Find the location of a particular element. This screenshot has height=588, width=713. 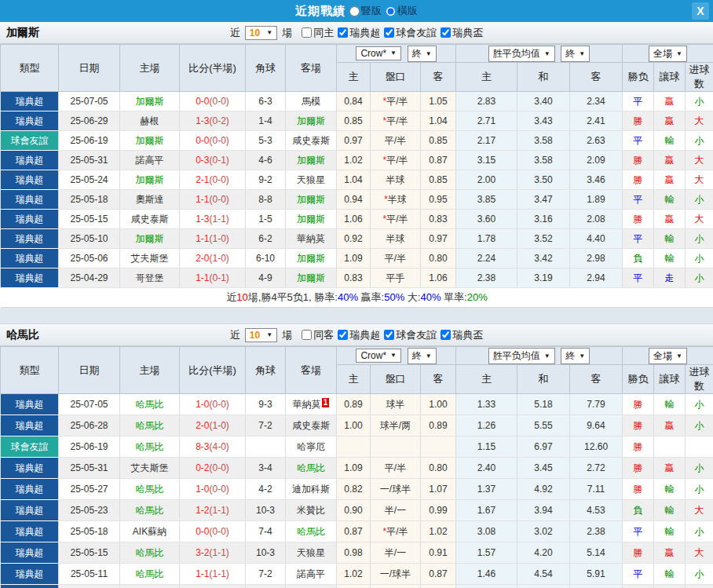

away-team: 華納莫1 is located at coordinates (311, 405).